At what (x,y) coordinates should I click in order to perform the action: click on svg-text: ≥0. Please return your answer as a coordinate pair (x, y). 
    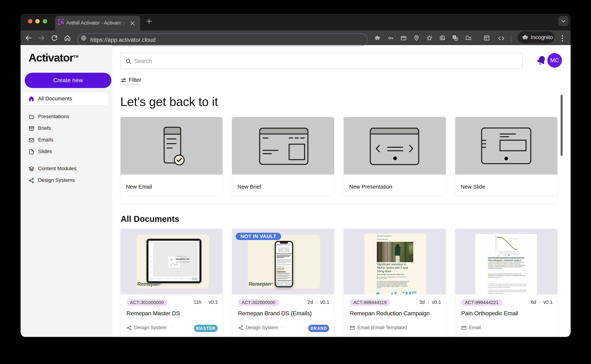
    Looking at the image, I should click on (498, 252).